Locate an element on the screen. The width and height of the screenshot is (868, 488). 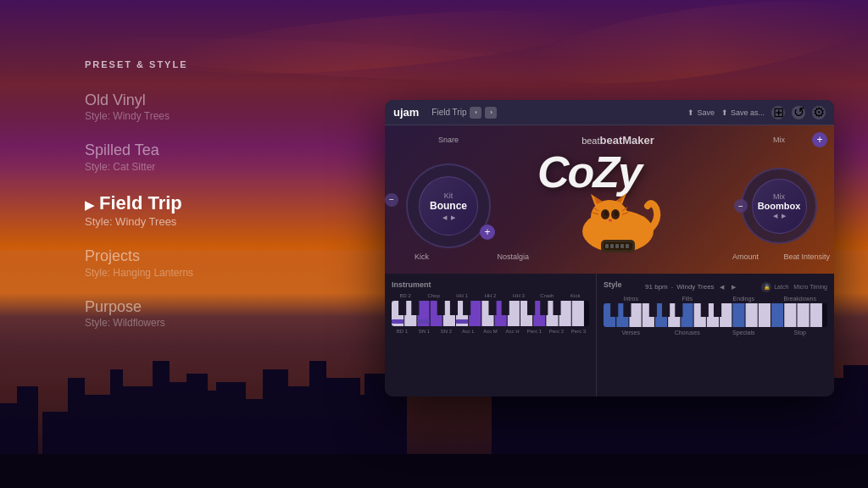
mix-dial: Mix Boombox ◀ ▶ is located at coordinates (779, 206).